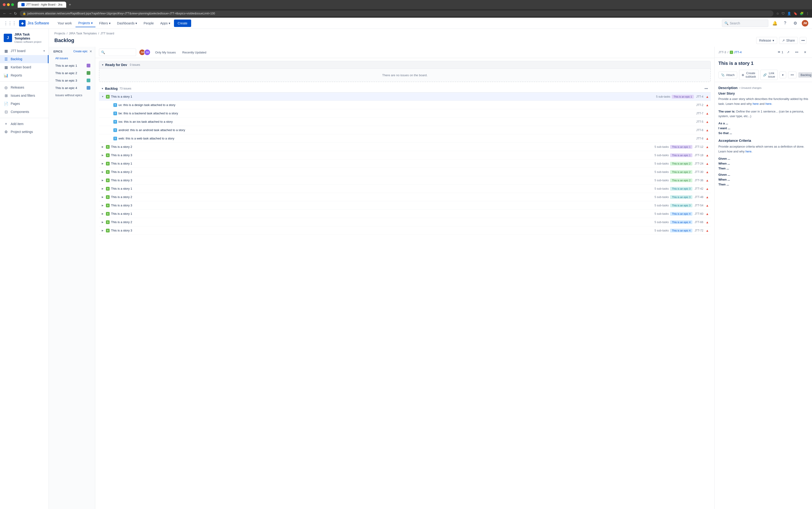 This screenshot has height=509, width=812. I want to click on only-my-issues-toggle: Only My Issues, so click(165, 53).